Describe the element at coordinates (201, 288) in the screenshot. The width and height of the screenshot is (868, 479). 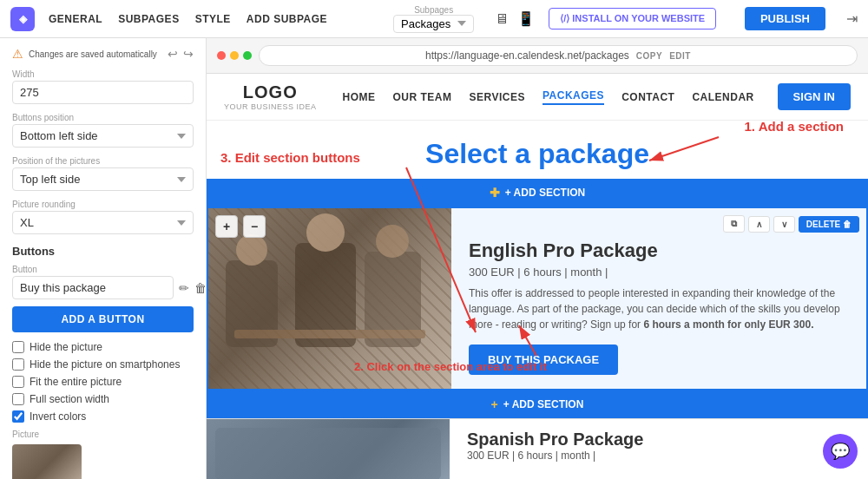
I see `delete-button-icon: 🗑` at that location.